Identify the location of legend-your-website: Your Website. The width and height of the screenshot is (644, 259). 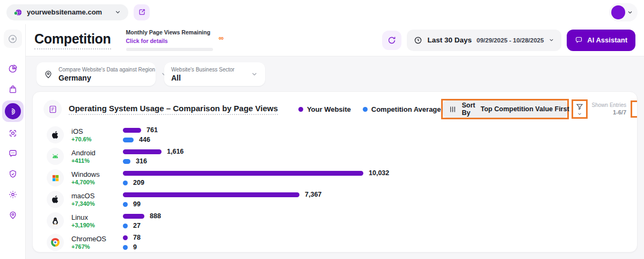
(325, 110).